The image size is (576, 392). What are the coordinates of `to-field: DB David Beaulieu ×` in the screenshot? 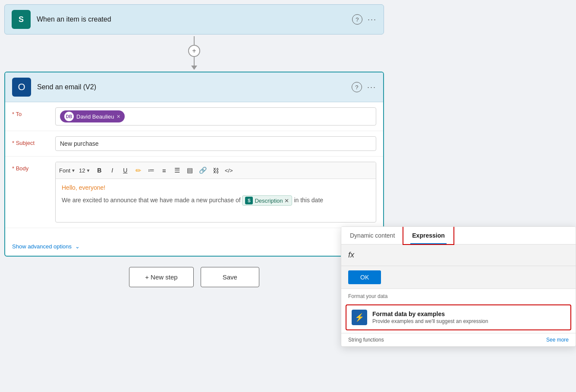 It's located at (216, 116).